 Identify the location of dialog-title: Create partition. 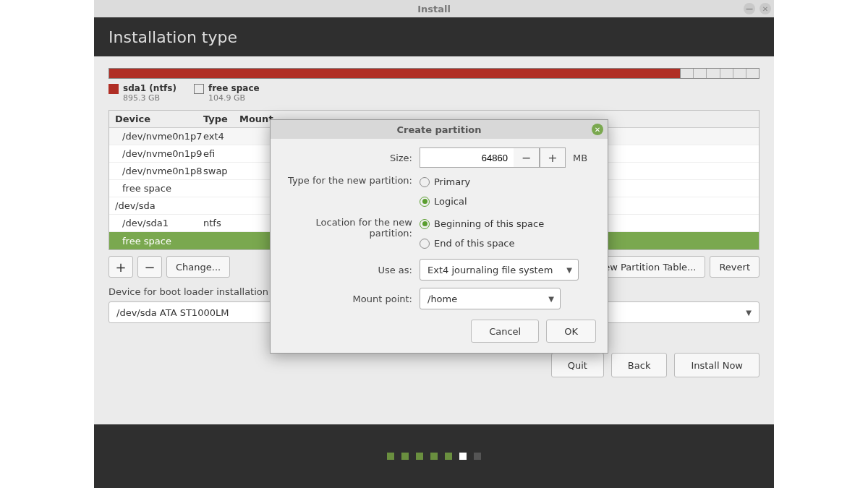
(438, 130).